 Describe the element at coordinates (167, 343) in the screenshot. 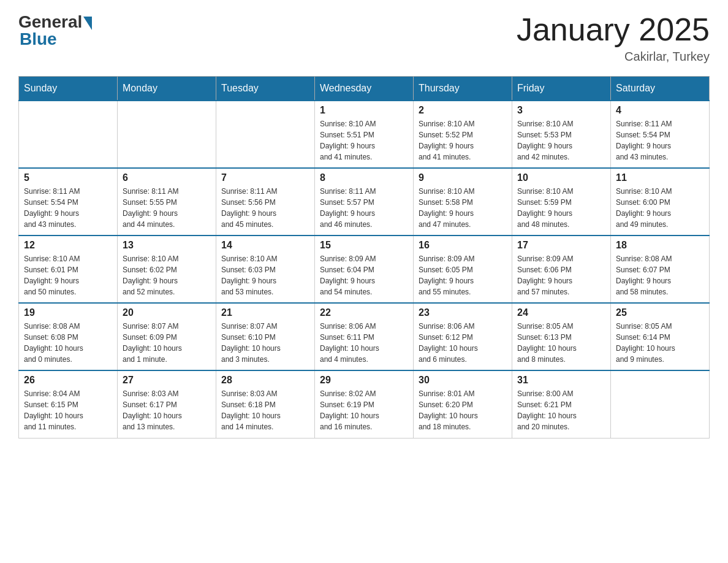

I see `day-info: Sunrise: 8:07 AMSunset: 6:09 PMDaylight:…` at that location.